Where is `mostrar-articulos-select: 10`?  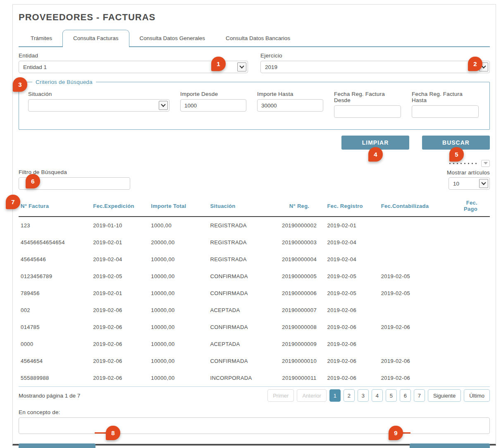 mostrar-articulos-select: 10 is located at coordinates (469, 183).